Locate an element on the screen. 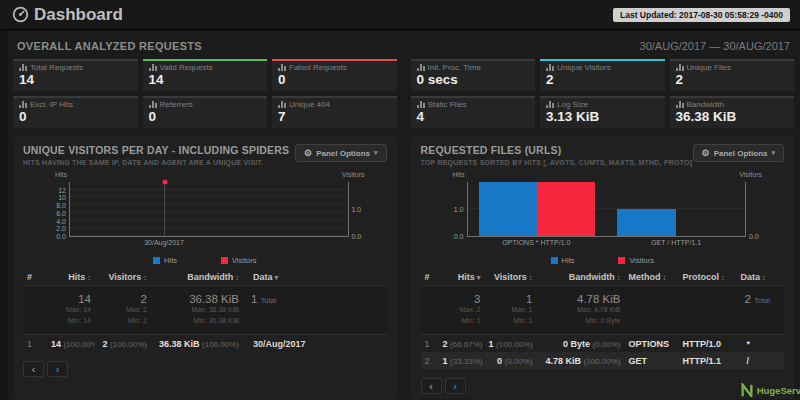  metric-label: Valid Requests is located at coordinates (186, 68).